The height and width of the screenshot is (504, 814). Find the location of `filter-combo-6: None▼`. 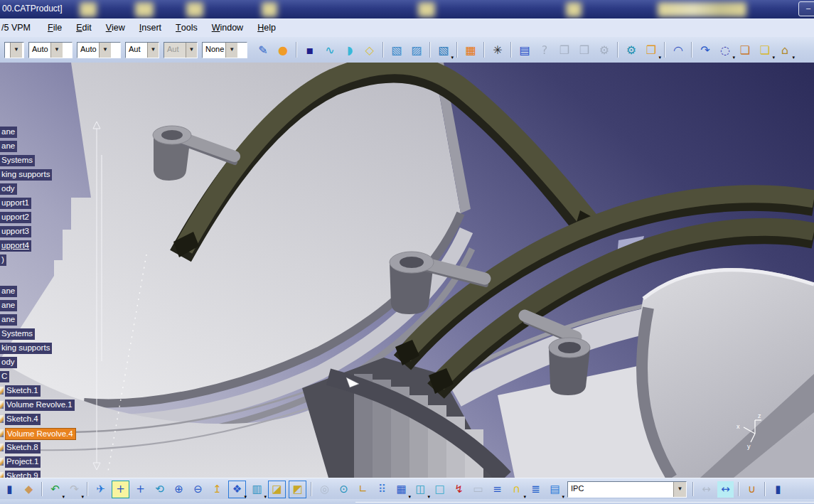

filter-combo-6: None▼ is located at coordinates (225, 50).